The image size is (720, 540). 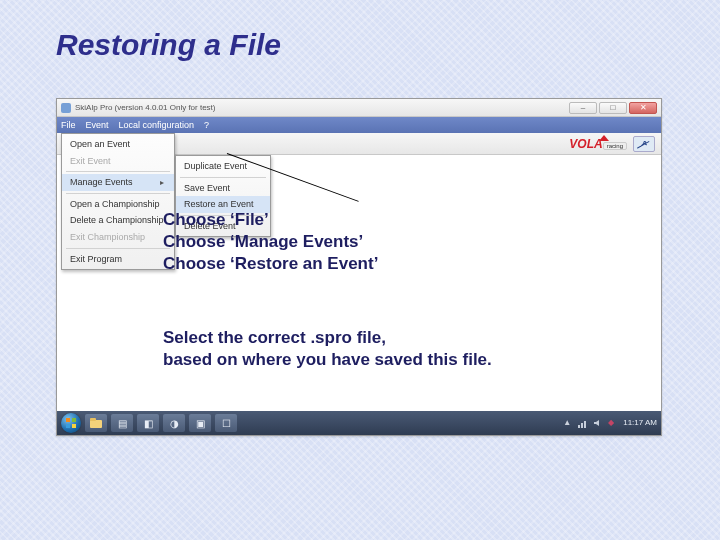 What do you see at coordinates (206, 125) in the screenshot?
I see `menu-help: ?` at bounding box center [206, 125].